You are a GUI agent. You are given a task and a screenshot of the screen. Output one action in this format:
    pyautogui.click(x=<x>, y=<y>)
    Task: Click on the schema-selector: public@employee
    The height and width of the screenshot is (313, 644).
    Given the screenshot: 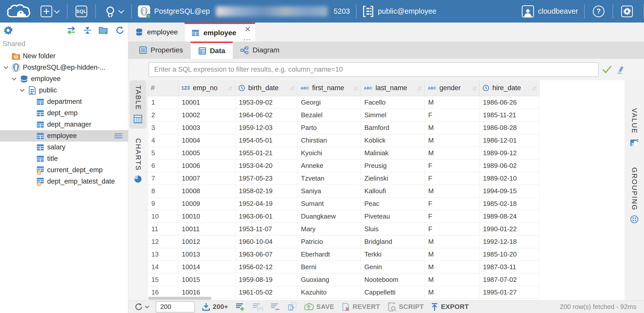 What is the action you would take?
    pyautogui.click(x=400, y=11)
    